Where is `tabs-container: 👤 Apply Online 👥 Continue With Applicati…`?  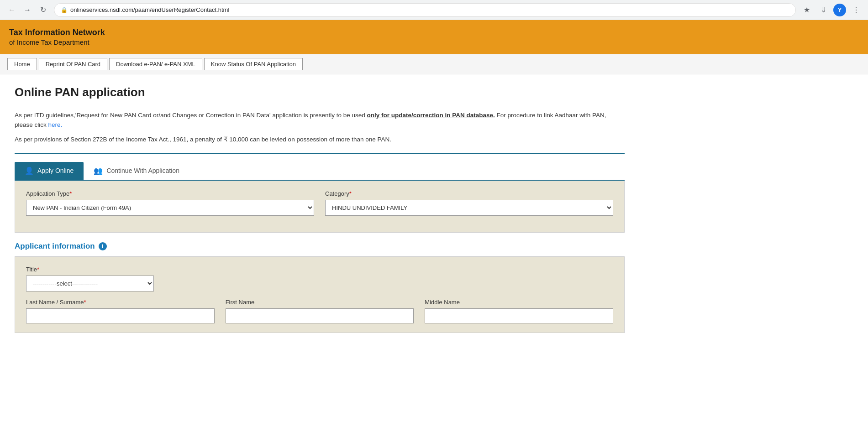 tabs-container: 👤 Apply Online 👥 Continue With Applicati… is located at coordinates (320, 172).